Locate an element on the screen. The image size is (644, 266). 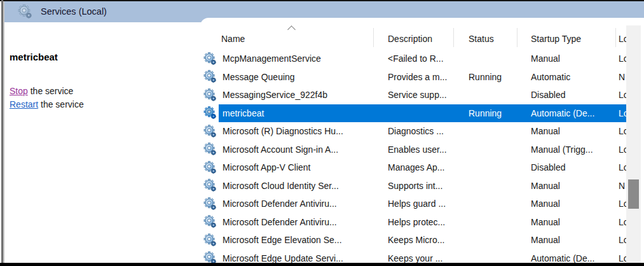
table-row: Microsoft Cloud Identity Ser... Supports… is located at coordinates (422, 186).